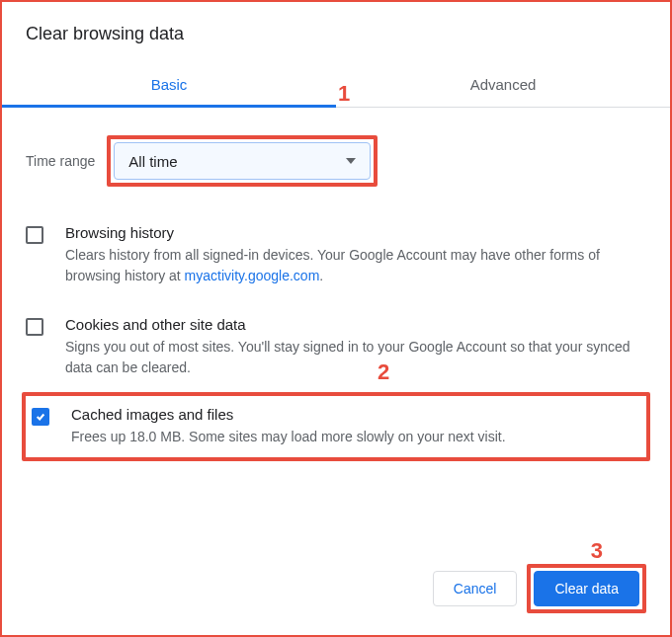 The image size is (672, 637). Describe the element at coordinates (354, 427) in the screenshot. I see `option-text: Cached images and files Frees up 18.0 MB…` at that location.